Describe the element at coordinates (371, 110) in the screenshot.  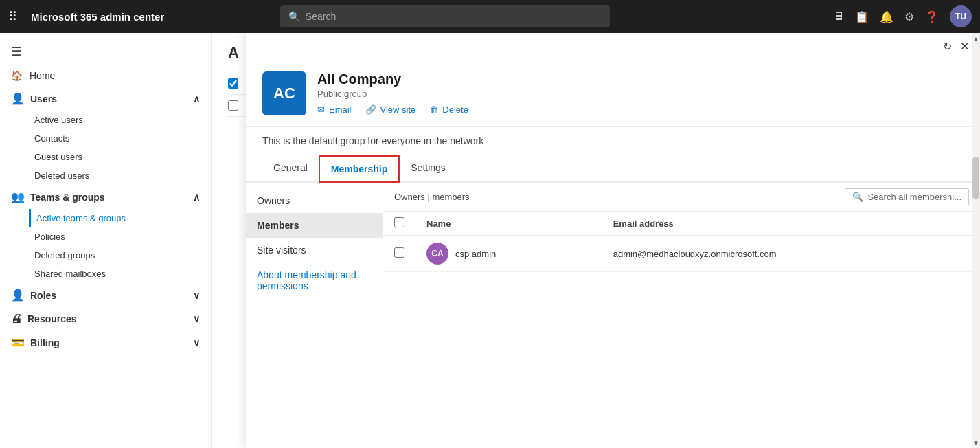
I see `viewsite-icon: 🔗` at that location.